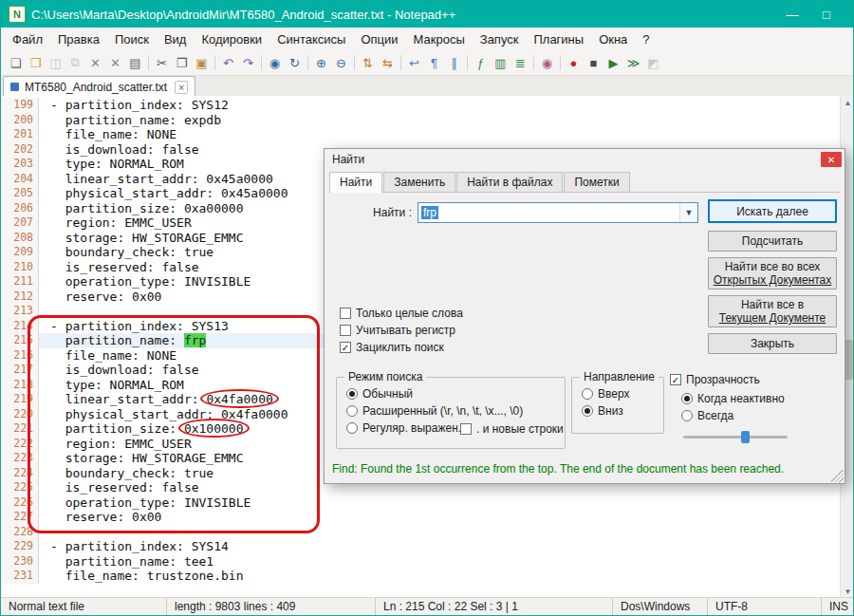  Describe the element at coordinates (733, 399) in the screenshot. I see `transparency-on-losing-focus-radio: Когда неактивно` at that location.